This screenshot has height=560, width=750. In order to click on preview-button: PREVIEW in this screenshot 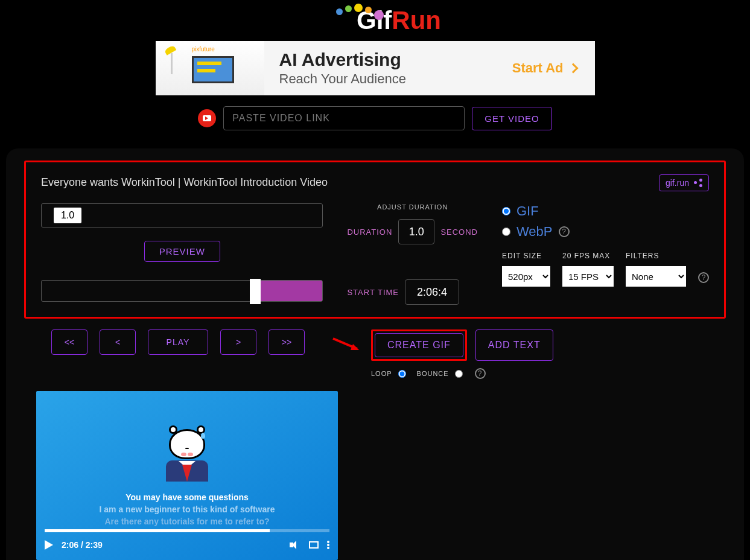, I will do `click(182, 251)`.